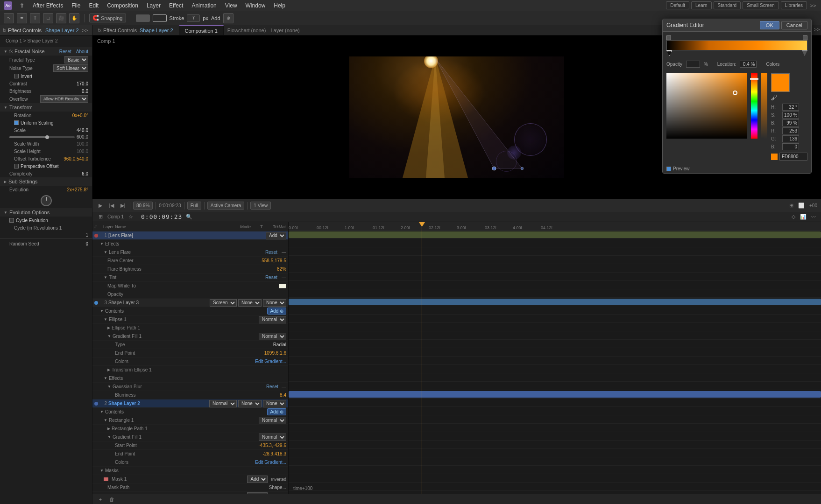 Image resolution: width=821 pixels, height=504 pixels. What do you see at coordinates (85, 30) in the screenshot?
I see `panel-menu-btn: >>` at bounding box center [85, 30].